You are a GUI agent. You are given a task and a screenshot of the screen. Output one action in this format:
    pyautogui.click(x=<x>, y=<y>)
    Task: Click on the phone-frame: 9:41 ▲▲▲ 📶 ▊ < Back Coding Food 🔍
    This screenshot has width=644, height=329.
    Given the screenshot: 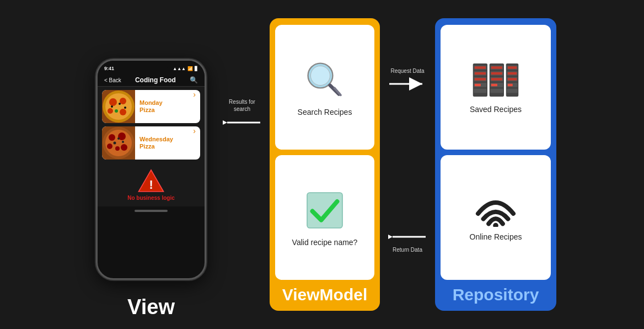 What is the action you would take?
    pyautogui.click(x=151, y=169)
    